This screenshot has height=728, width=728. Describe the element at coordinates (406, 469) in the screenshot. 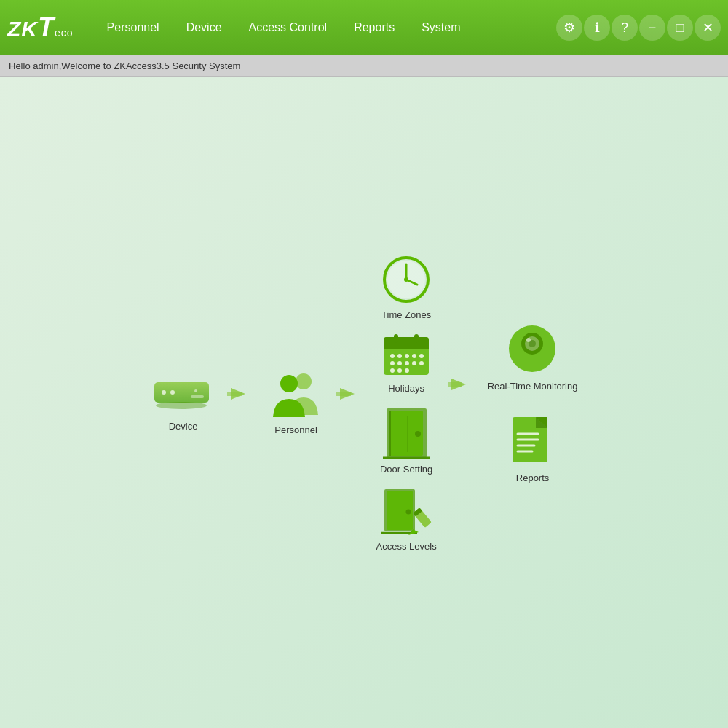

I see `door-setting-label: Door Setting` at that location.